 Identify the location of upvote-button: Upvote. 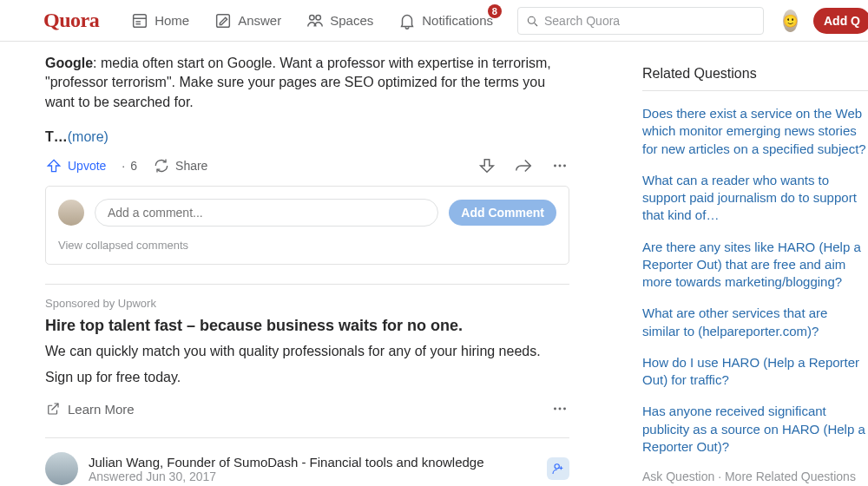
(76, 166).